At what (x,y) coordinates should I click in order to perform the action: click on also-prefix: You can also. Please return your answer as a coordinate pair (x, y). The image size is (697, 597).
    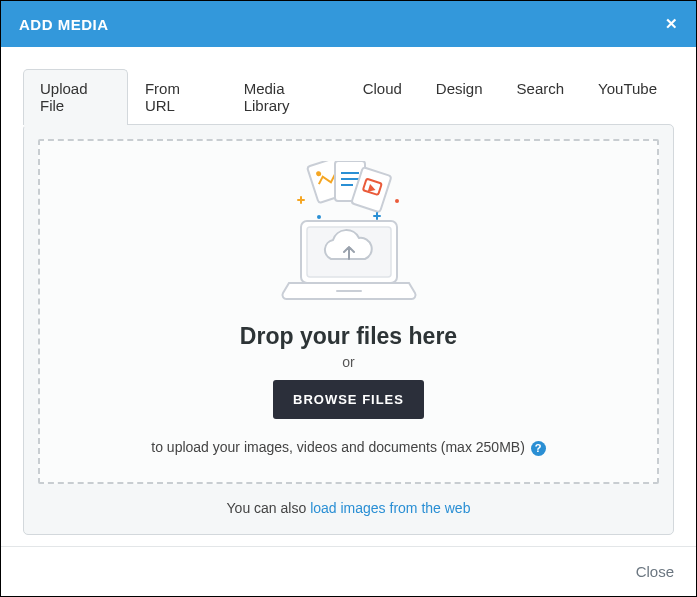
    Looking at the image, I should click on (269, 508).